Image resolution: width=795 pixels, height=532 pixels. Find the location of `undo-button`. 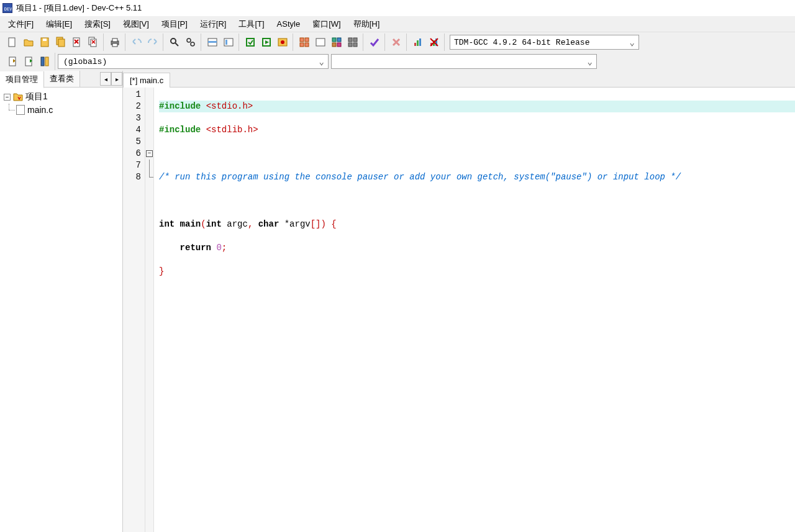

undo-button is located at coordinates (137, 42).